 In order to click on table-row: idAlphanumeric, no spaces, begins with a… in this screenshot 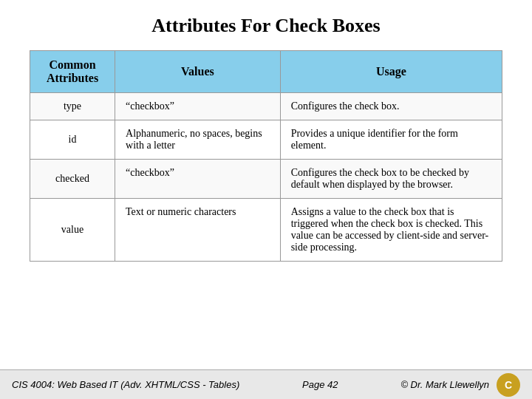, I will do `click(266, 140)`.